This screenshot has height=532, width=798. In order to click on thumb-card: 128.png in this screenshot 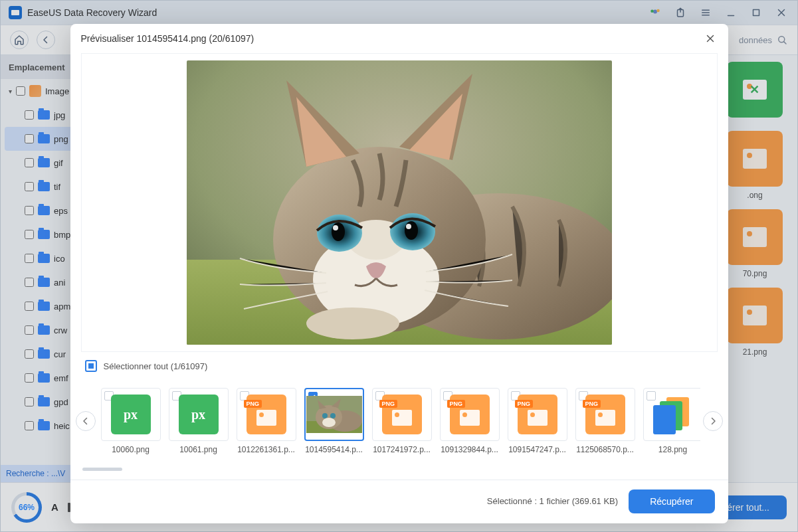, I will do `click(672, 421)`.